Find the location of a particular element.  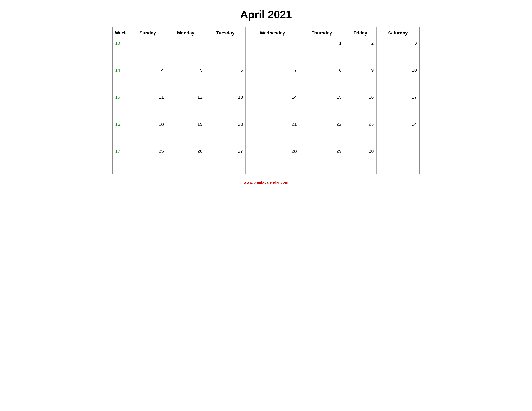

day-cell: 6 is located at coordinates (225, 79).